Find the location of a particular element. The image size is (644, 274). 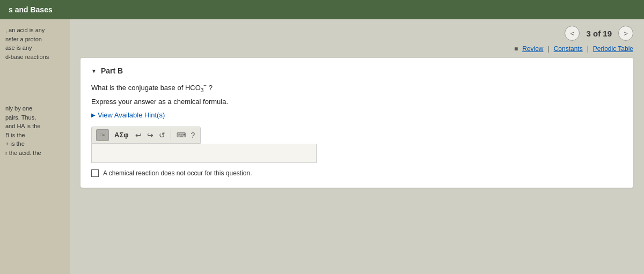

no-reaction-row: A chemical reaction does not occur for t… is located at coordinates (357, 173).